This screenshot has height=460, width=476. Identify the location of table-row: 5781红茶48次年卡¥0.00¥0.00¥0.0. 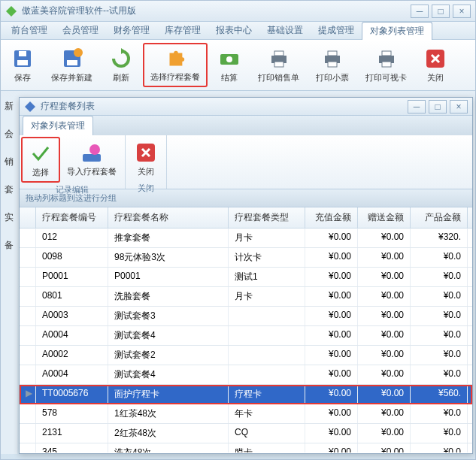
(246, 414).